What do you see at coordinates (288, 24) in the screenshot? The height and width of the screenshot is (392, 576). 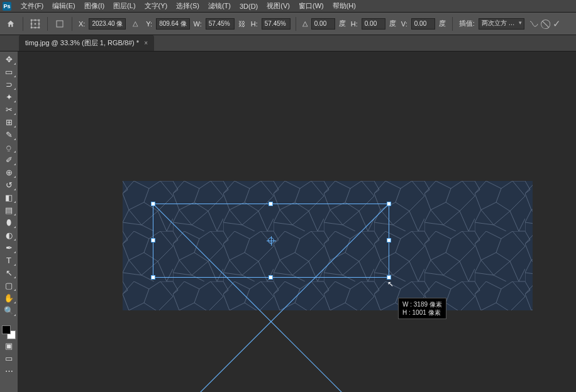 I see `options-bar: X: 2023.40 像 △ Y: 809.64 像 W: 57.45% ⛓ H…` at bounding box center [288, 24].